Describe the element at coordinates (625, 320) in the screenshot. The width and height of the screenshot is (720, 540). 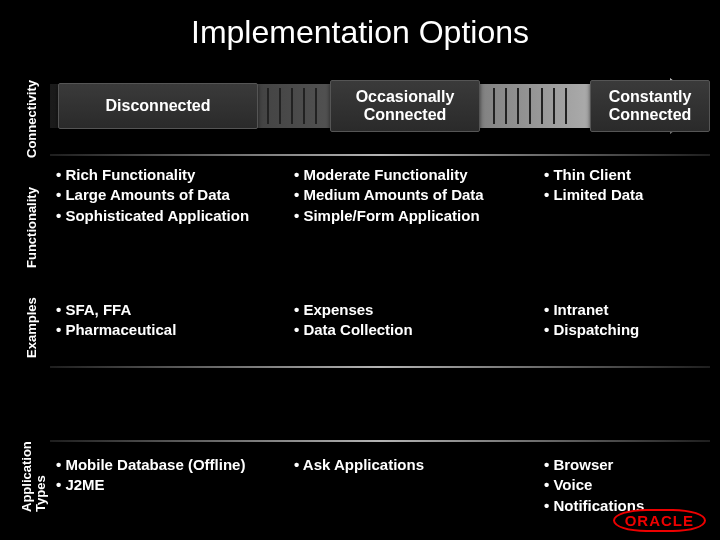
I see `examples-col3: • Intranet • Dispatching` at that location.